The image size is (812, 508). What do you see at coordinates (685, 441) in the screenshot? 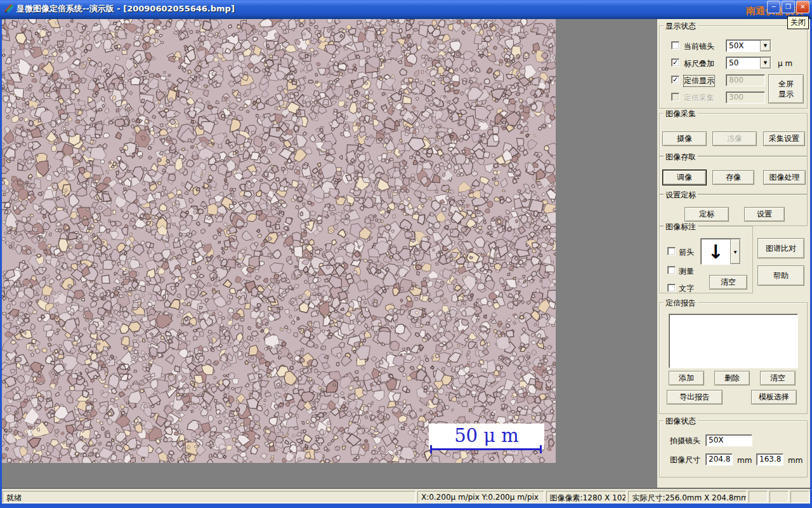
I see `capture-lens-label: 拍摄镜头` at bounding box center [685, 441].